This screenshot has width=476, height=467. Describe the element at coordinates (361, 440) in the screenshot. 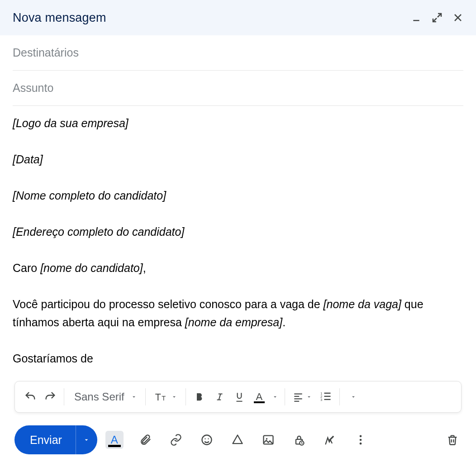

I see `more-options-icon` at that location.